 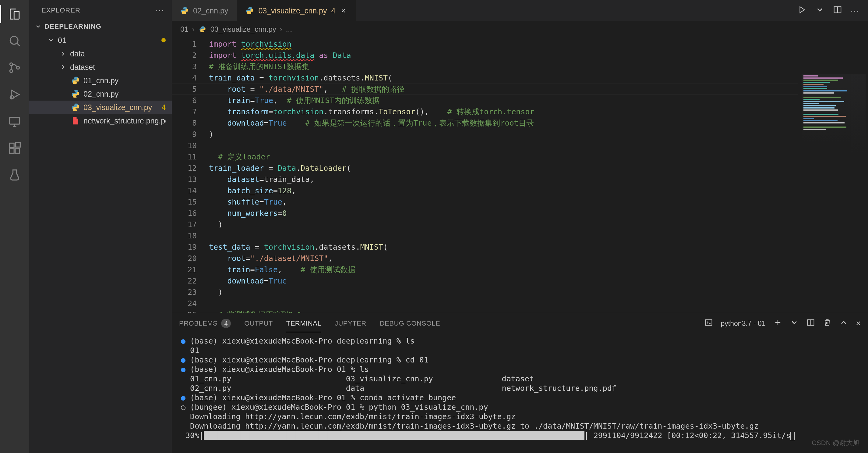 What do you see at coordinates (164, 40) in the screenshot?
I see `modified-dot-icon` at bounding box center [164, 40].